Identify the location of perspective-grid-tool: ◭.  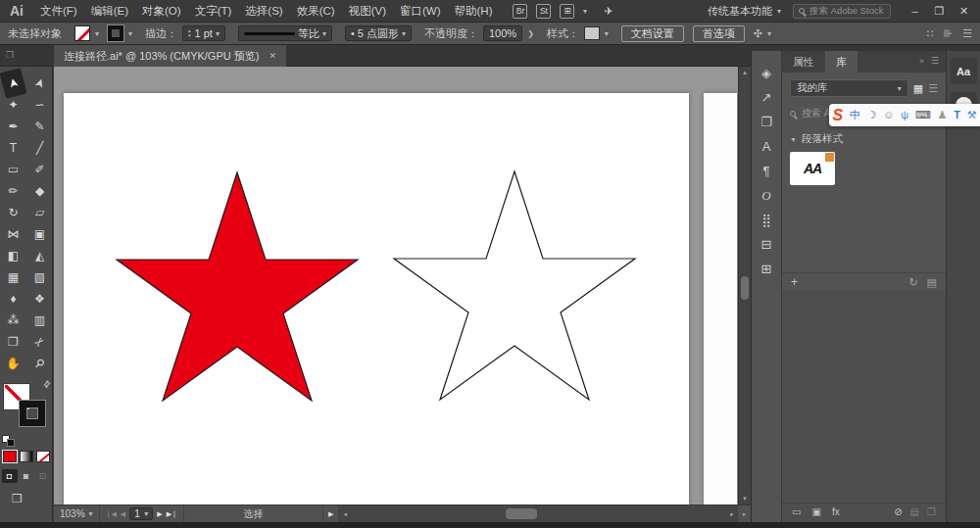
(39, 256).